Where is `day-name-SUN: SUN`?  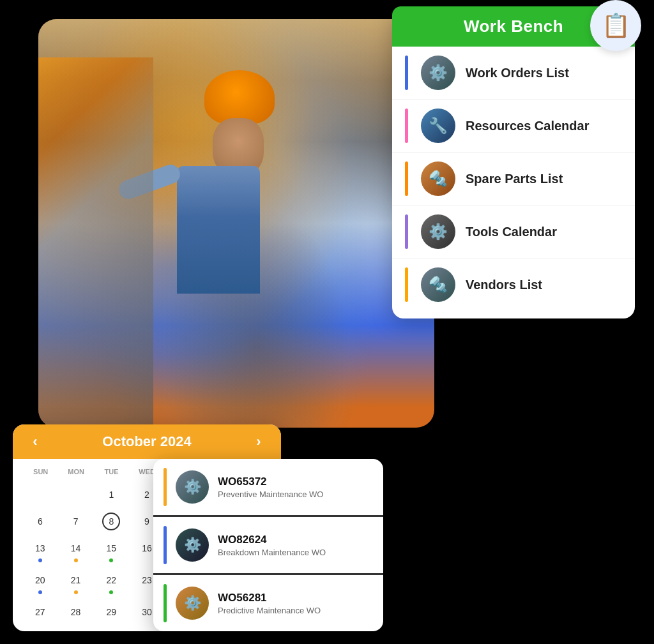
day-name-SUN: SUN is located at coordinates (41, 472).